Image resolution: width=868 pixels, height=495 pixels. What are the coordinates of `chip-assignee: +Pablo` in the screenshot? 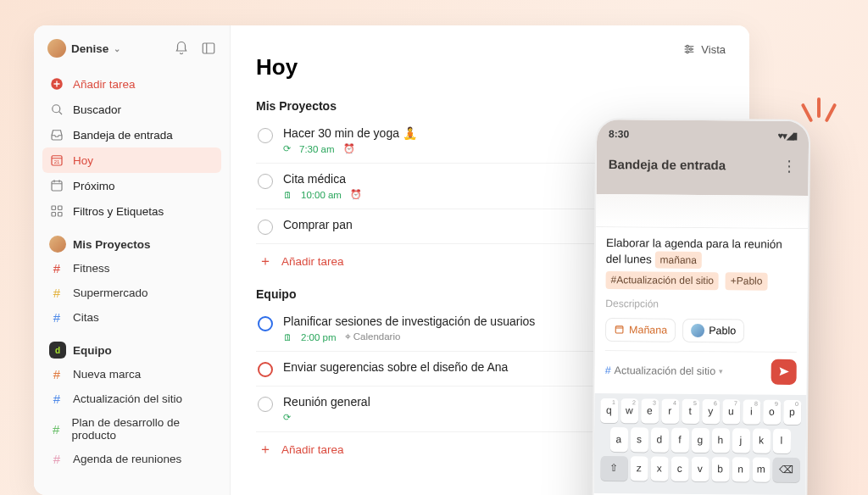 It's located at (747, 281).